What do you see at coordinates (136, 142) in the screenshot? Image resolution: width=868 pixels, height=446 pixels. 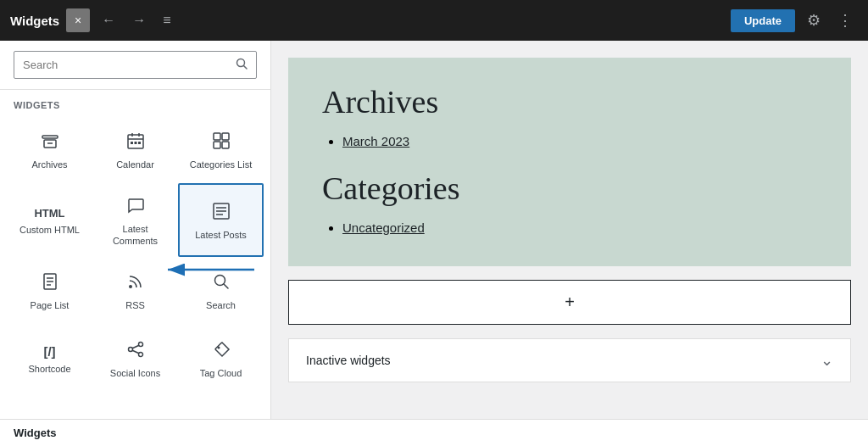 I see `calendar-icon` at bounding box center [136, 142].